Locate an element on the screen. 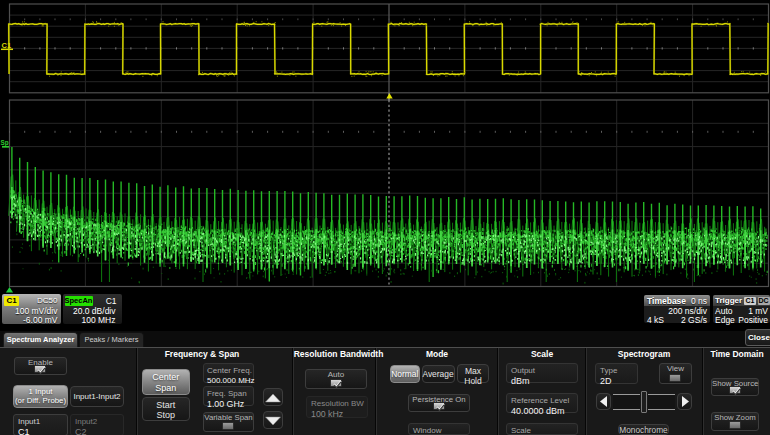 This screenshot has width=770, height=435. svg-text: Sp is located at coordinates (5, 143).